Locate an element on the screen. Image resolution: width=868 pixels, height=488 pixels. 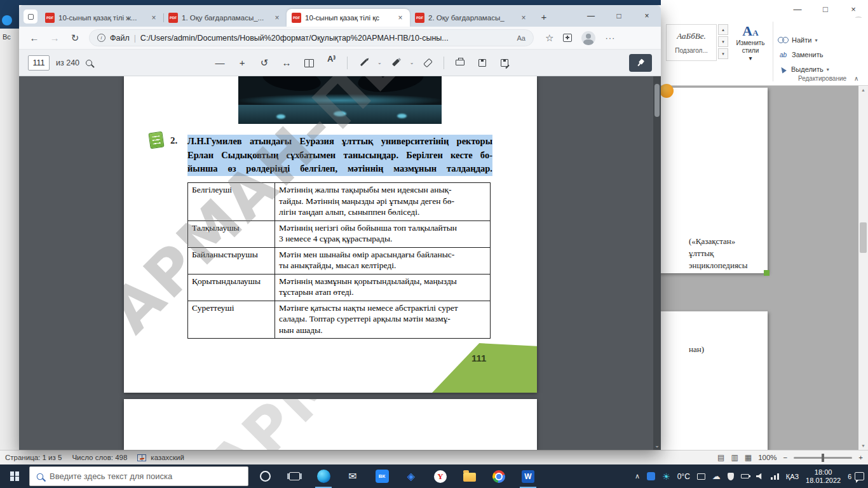
profile-avatar is located at coordinates (588, 38).